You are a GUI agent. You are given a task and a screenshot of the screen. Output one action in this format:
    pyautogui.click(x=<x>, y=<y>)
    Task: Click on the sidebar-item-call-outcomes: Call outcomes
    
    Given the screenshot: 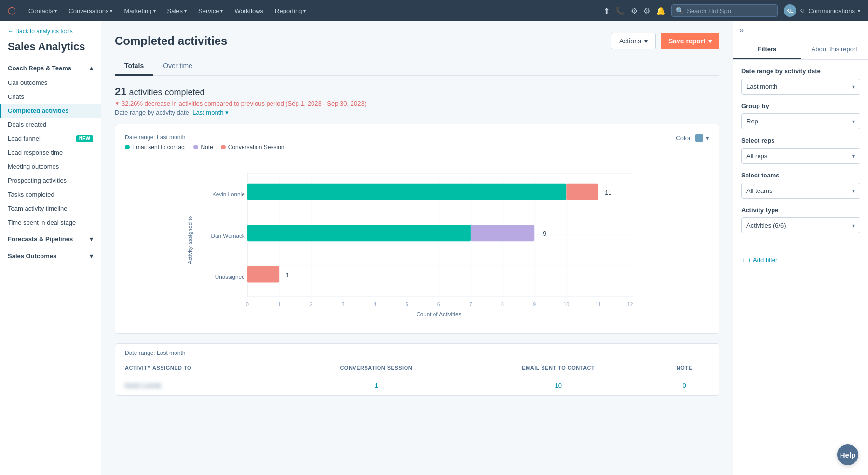 What is the action you would take?
    pyautogui.click(x=50, y=83)
    